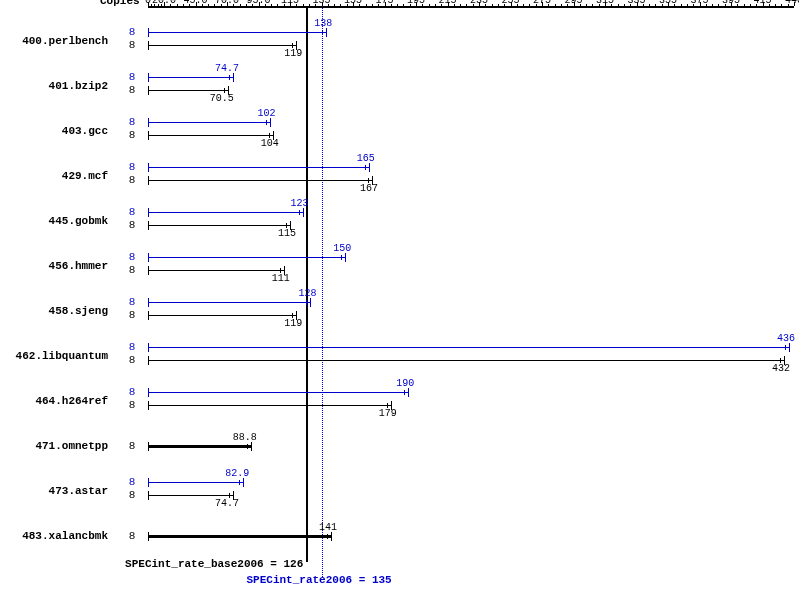  Describe the element at coordinates (58, 176) in the screenshot. I see `benchmark-label: 429.mcf` at that location.